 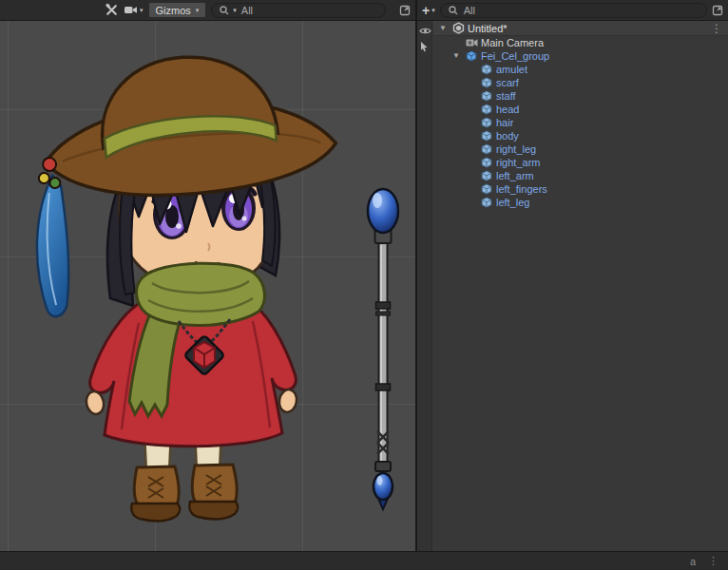 What do you see at coordinates (581, 123) in the screenshot?
I see `hierarchy-item-hair: hair` at bounding box center [581, 123].